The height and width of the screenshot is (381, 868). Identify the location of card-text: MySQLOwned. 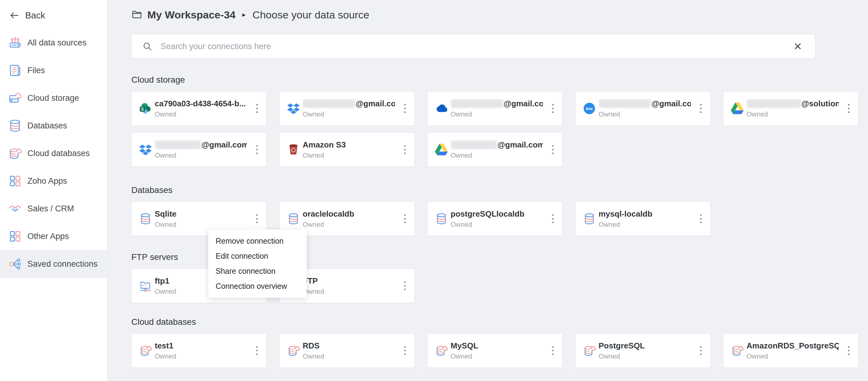
(503, 351).